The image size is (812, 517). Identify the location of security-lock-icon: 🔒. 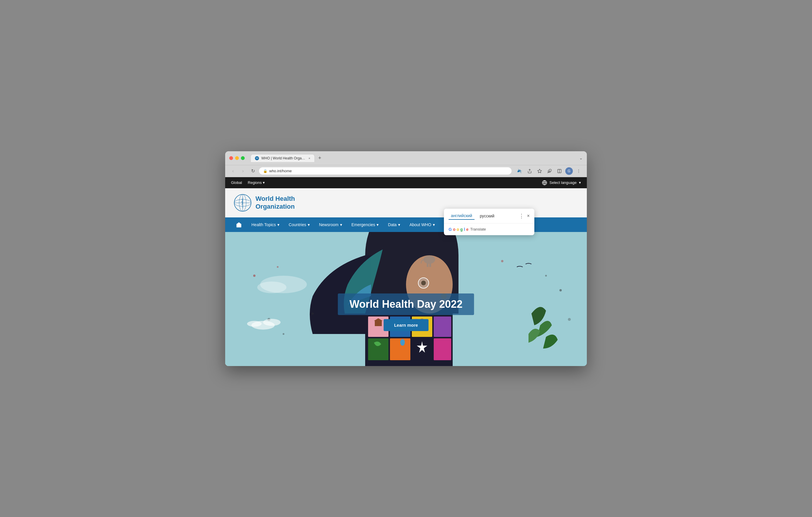
(265, 171).